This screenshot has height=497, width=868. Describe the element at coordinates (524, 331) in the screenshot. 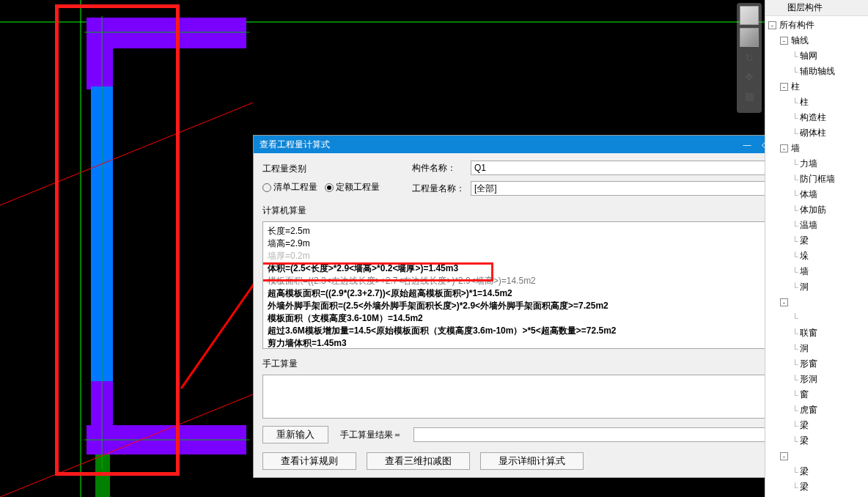

I see `calc-line: 超过3.6M模板增加量=14.5<原始模板面积（支模高度3.6m-10m）>*5…` at that location.